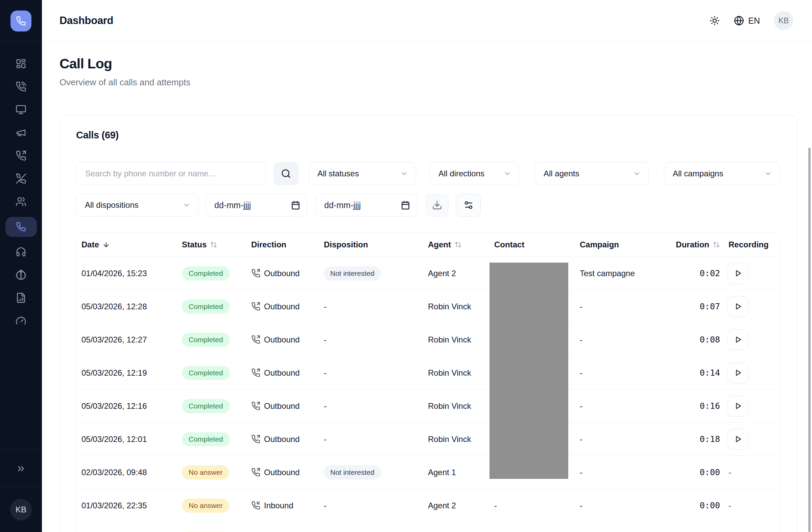 The image size is (812, 532). Describe the element at coordinates (428, 505) in the screenshot. I see `table-row: 01/03/2026, 22:35 No answer Inbound - Ag…` at that location.